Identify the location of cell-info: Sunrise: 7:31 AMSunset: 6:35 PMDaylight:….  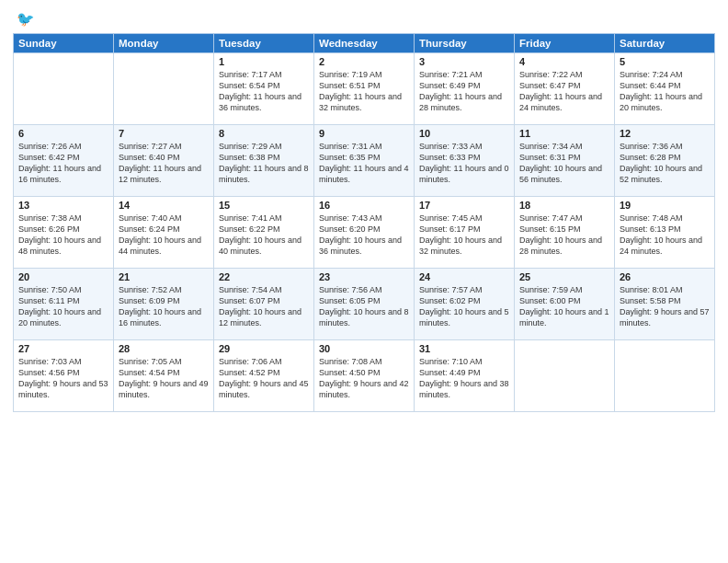
(364, 164).